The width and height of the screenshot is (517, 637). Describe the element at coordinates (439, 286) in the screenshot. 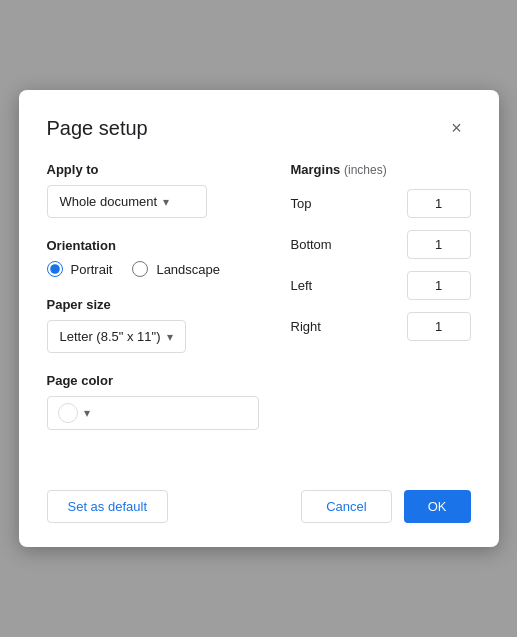

I see `left-margin-input` at that location.